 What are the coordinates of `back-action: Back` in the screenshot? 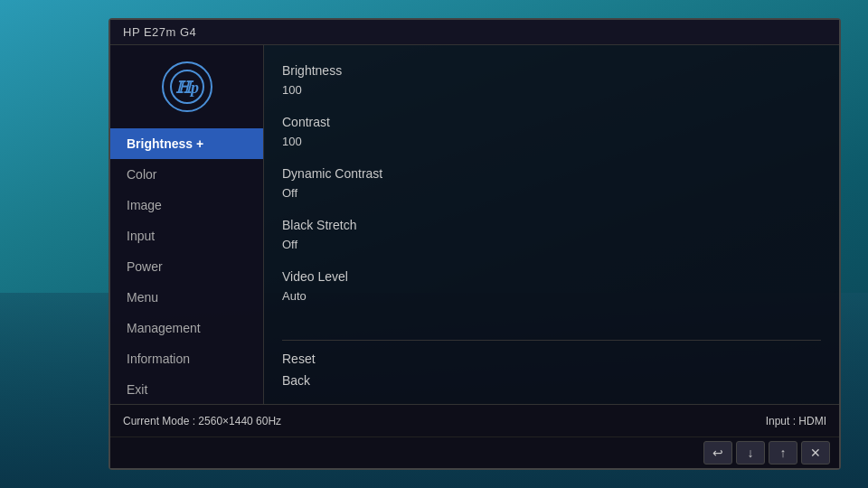 It's located at (552, 380).